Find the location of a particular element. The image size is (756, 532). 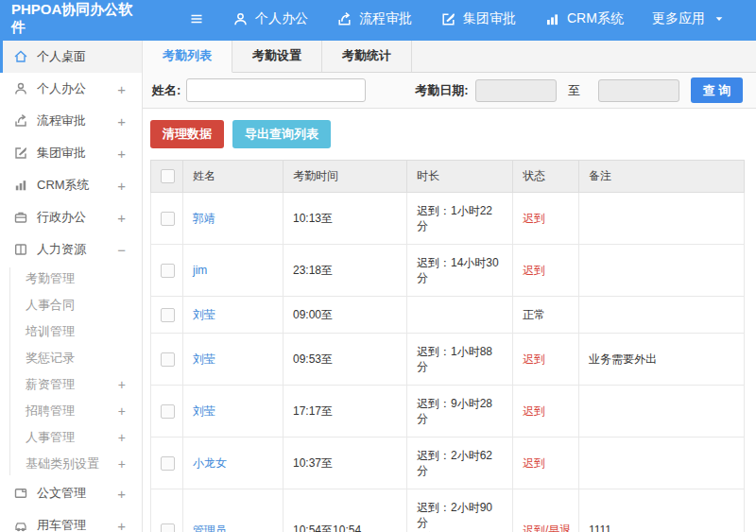

sidebar-item-workflow-approval: 流程审批+ is located at coordinates (71, 121).